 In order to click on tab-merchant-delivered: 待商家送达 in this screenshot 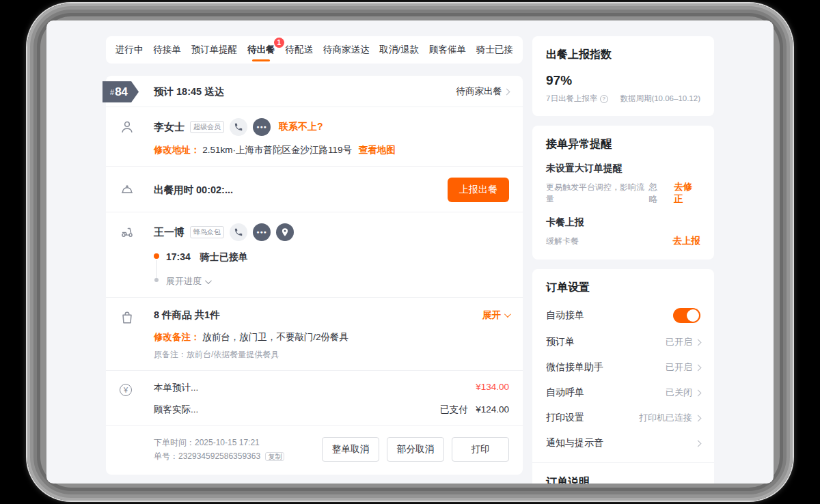, I will do `click(346, 50)`.